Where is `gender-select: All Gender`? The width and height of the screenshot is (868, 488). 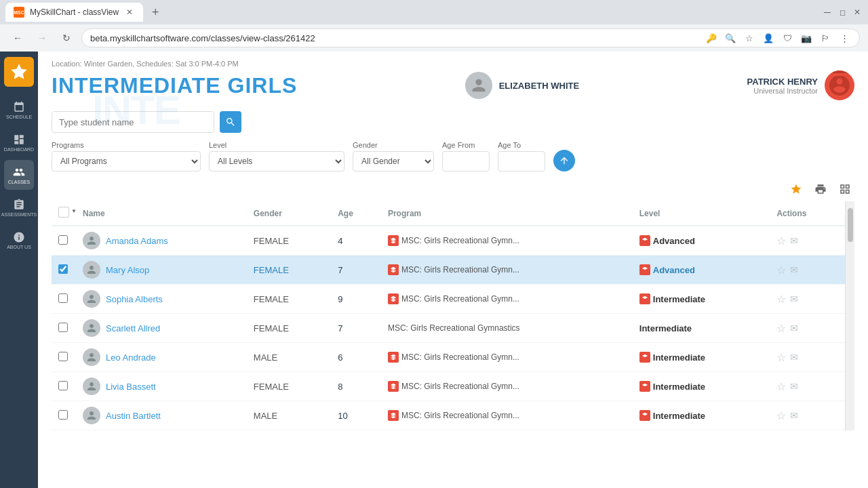
gender-select: All Gender is located at coordinates (393, 161).